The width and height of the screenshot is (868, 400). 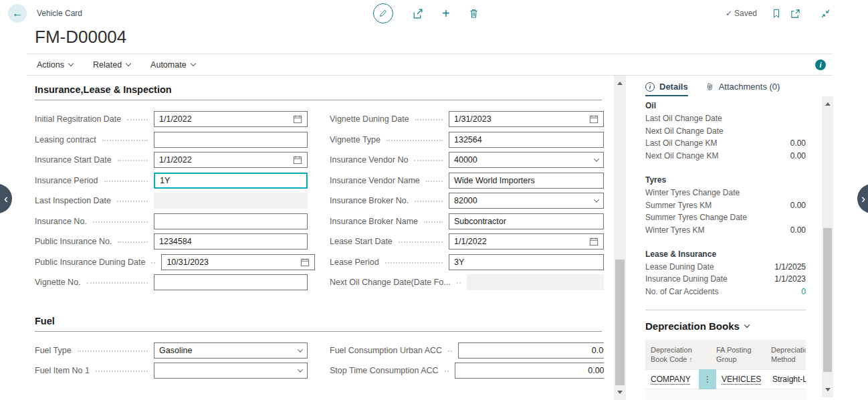 What do you see at coordinates (446, 13) in the screenshot?
I see `new-button: +` at bounding box center [446, 13].